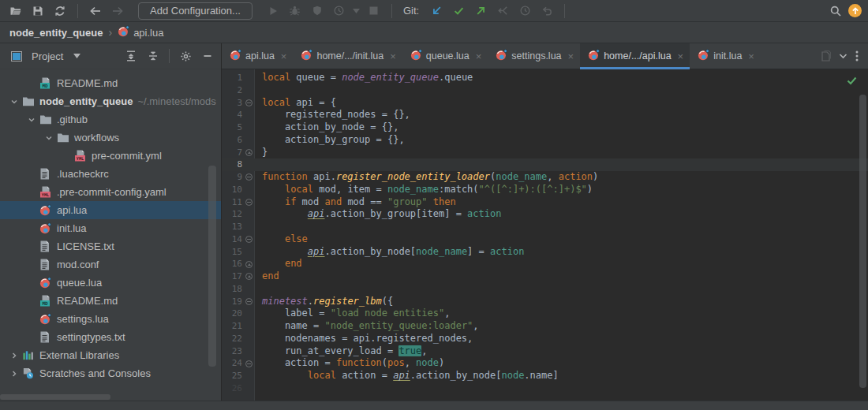 The height and width of the screenshot is (410, 868). Describe the element at coordinates (110, 374) in the screenshot. I see `tree-item-scratches-and-consoles: Scratches and Consoles` at that location.